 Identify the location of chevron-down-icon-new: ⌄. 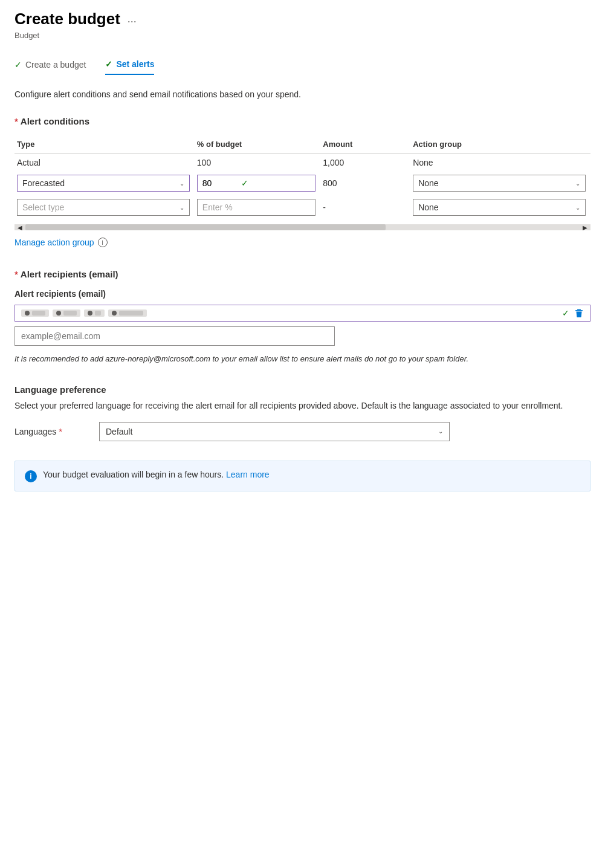
(182, 208).